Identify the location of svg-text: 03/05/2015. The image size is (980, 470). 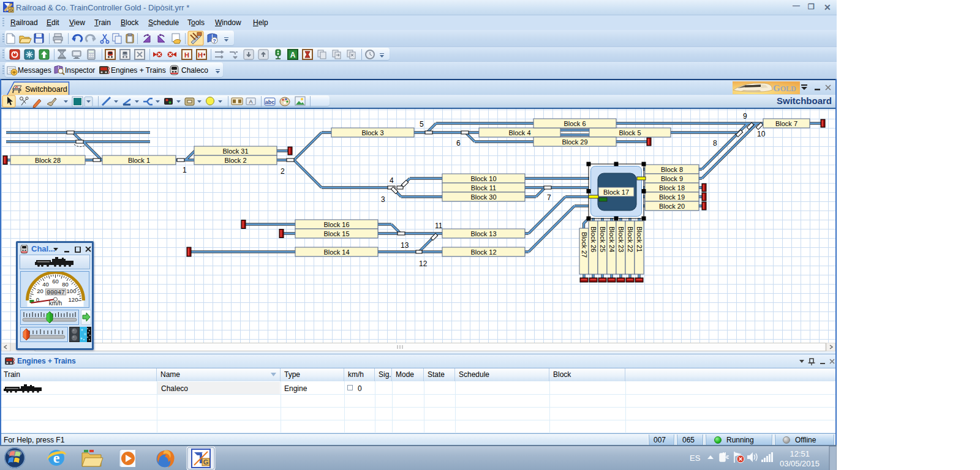
(800, 464).